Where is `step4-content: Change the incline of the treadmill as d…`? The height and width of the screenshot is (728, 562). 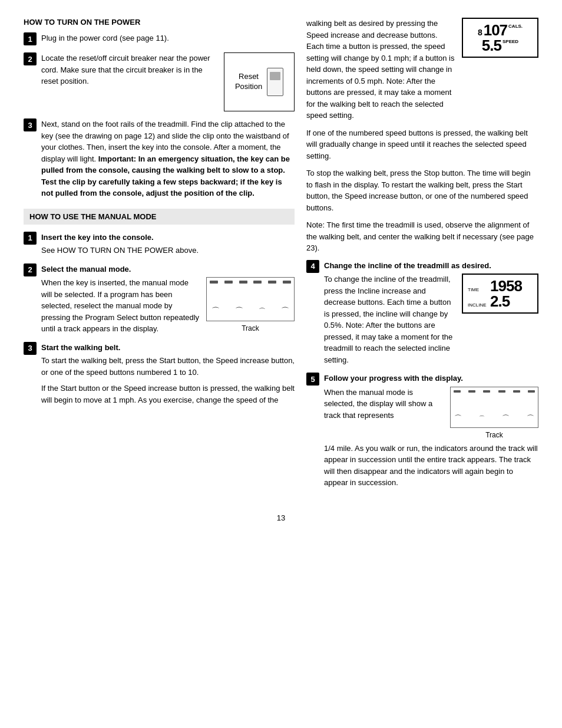
step4-content: Change the incline of the treadmill as d… is located at coordinates (431, 313).